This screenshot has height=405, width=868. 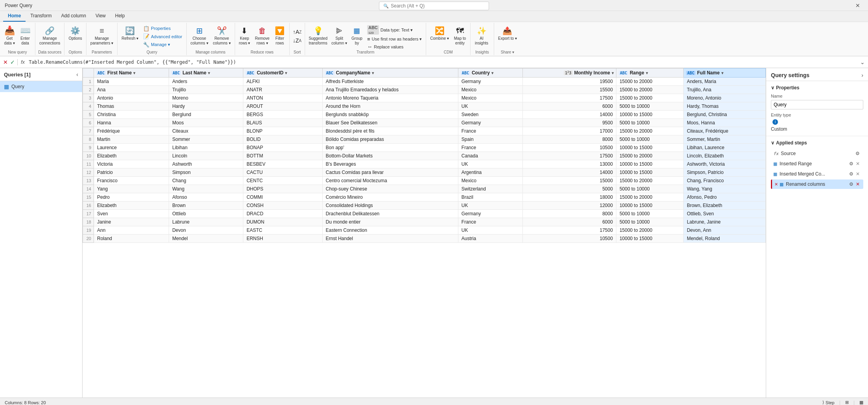 What do you see at coordinates (851, 164) in the screenshot?
I see `step-inserted-range-settings-icon: ⚙` at bounding box center [851, 164].